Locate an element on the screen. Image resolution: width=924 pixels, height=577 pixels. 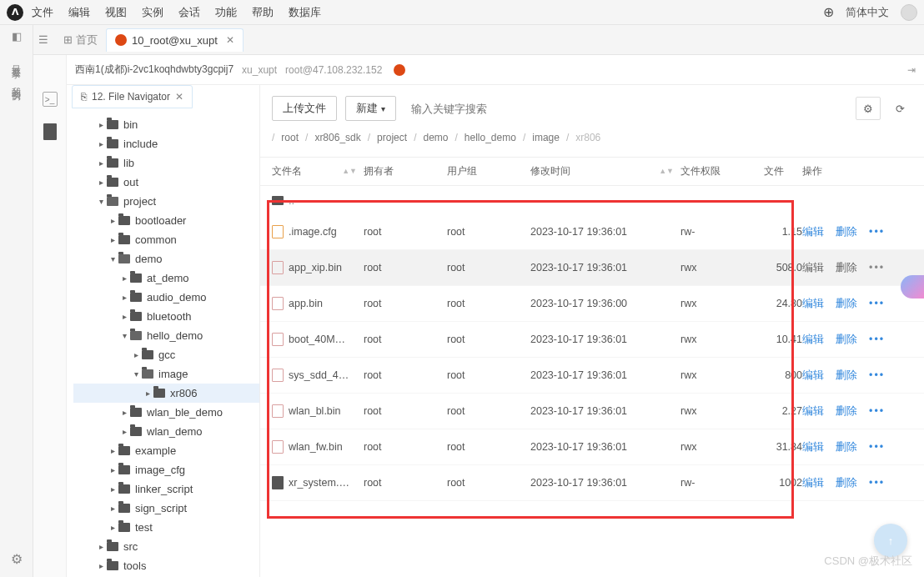
tree-item-audio_demo: ▸audio_demo is located at coordinates (167, 297).